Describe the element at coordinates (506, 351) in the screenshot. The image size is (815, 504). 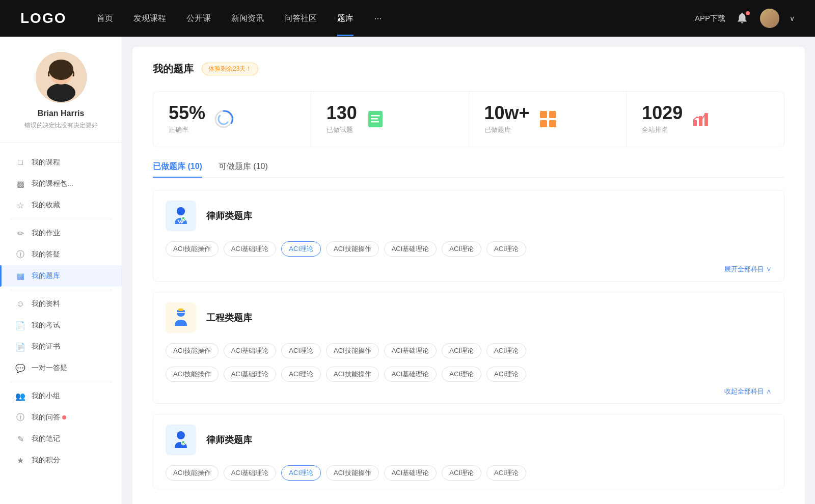
I see `eng-tag-7: ACI理论` at that location.